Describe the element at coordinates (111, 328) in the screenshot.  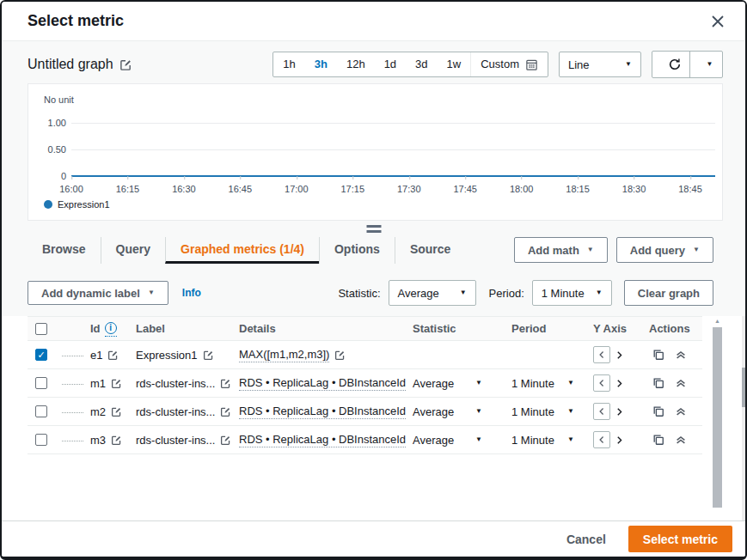
I see `id-info-icon: i` at that location.